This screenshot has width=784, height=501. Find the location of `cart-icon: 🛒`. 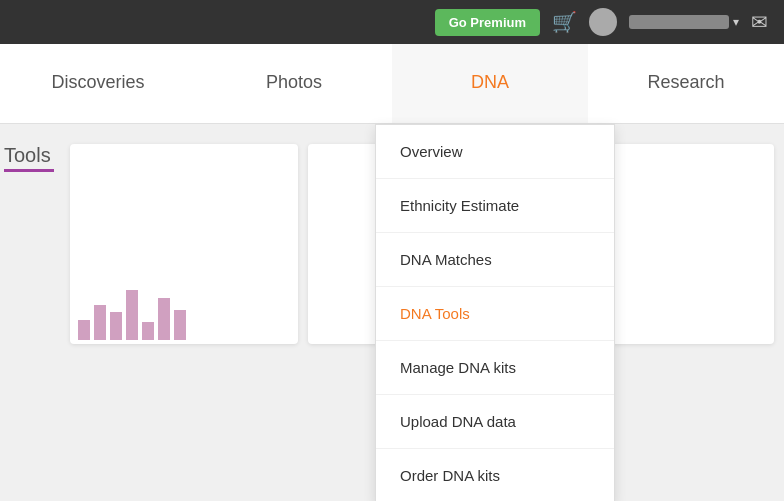

cart-icon: 🛒 is located at coordinates (564, 22).